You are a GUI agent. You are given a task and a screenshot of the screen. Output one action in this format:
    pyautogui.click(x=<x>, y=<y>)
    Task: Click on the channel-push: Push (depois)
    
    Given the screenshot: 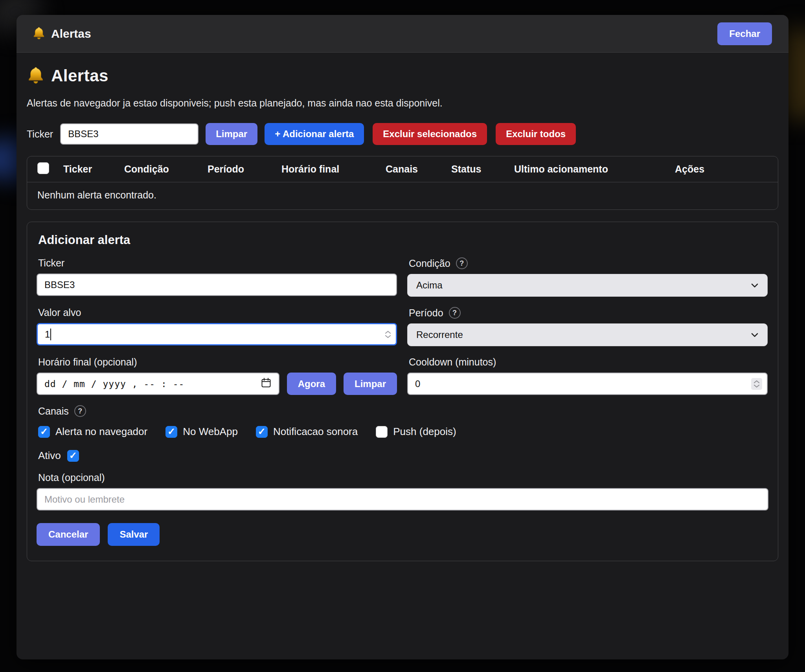 What is the action you would take?
    pyautogui.click(x=416, y=431)
    